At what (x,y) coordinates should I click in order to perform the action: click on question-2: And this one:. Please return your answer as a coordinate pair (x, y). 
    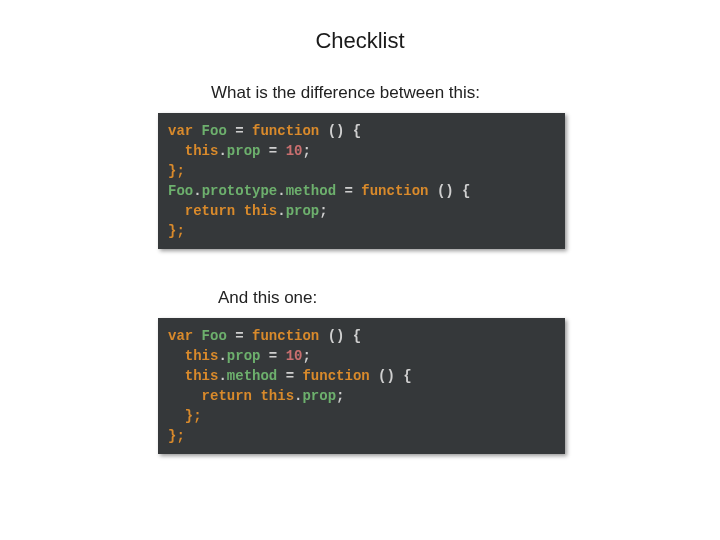
    Looking at the image, I should click on (268, 298).